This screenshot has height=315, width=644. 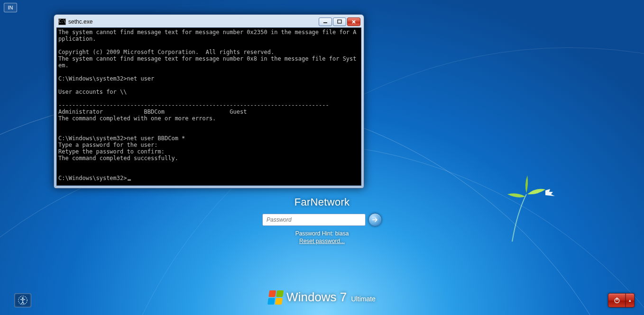 I want to click on decorative-plant, so click(x=531, y=208).